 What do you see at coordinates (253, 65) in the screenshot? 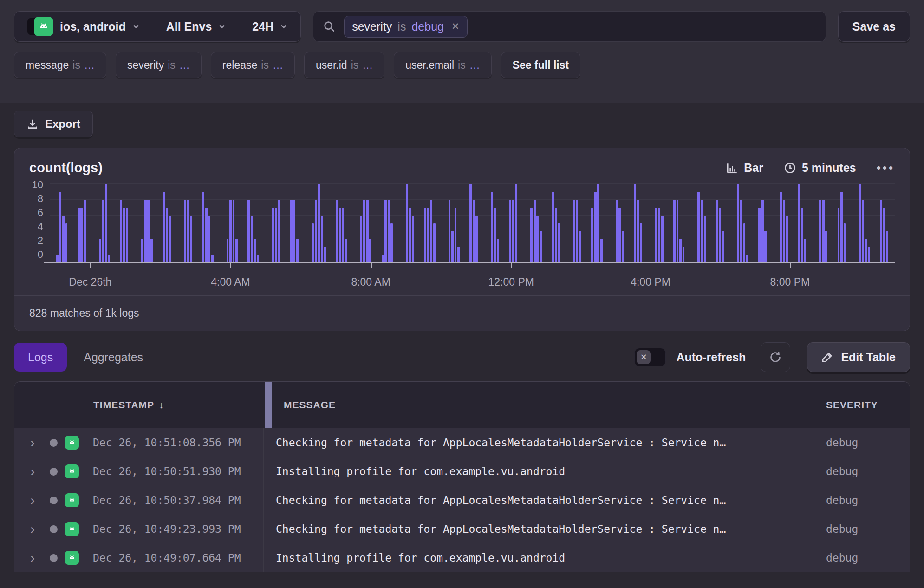
I see `quick-filter-chip: releaseis…` at bounding box center [253, 65].